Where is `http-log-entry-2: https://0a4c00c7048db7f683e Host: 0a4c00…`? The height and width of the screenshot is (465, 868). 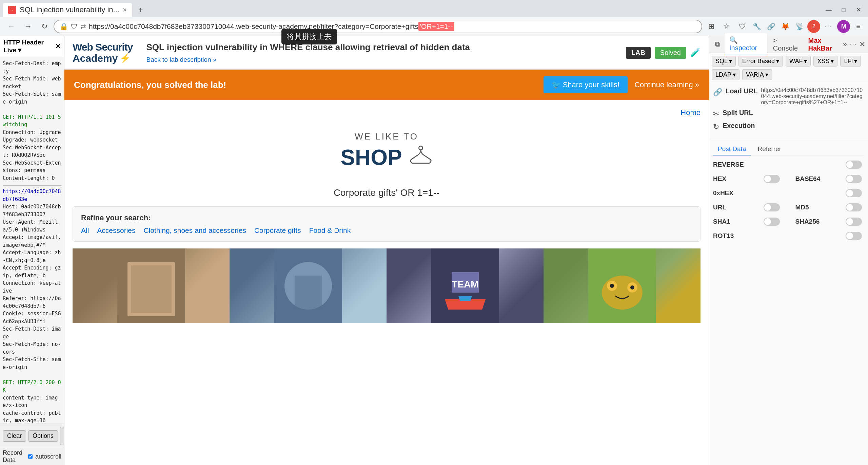 http-log-entry-2: https://0a4c00c7048db7f683e Host: 0a4c00… is located at coordinates (32, 305).